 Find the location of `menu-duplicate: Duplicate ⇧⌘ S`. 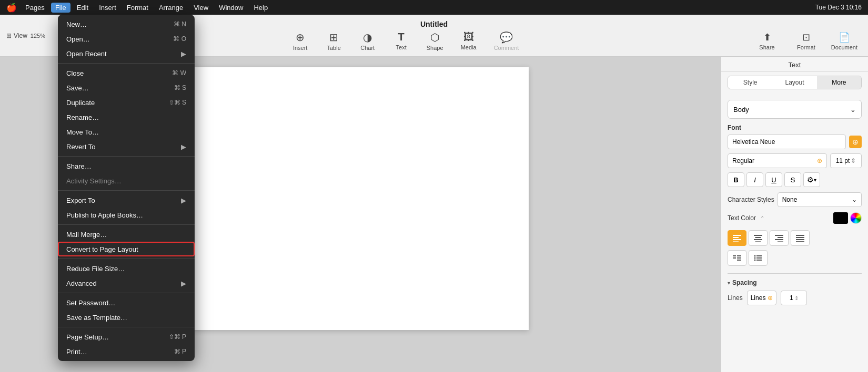

menu-duplicate: Duplicate ⇧⌘ S is located at coordinates (126, 102).